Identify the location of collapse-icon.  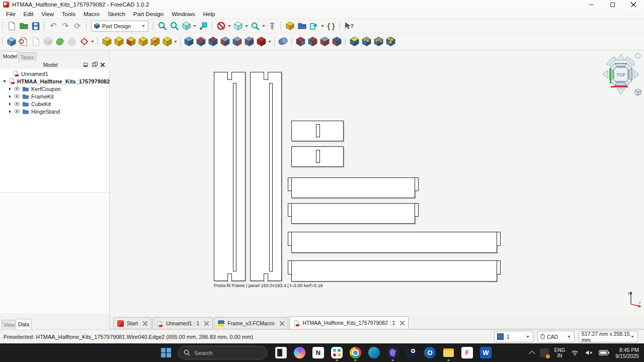
(5, 81).